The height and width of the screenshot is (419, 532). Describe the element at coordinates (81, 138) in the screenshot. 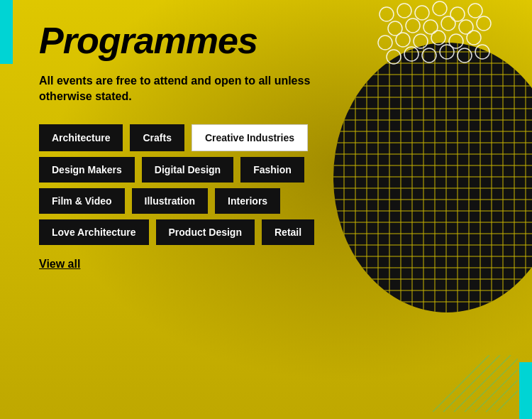

I see `tag-architecture: Architecture` at that location.